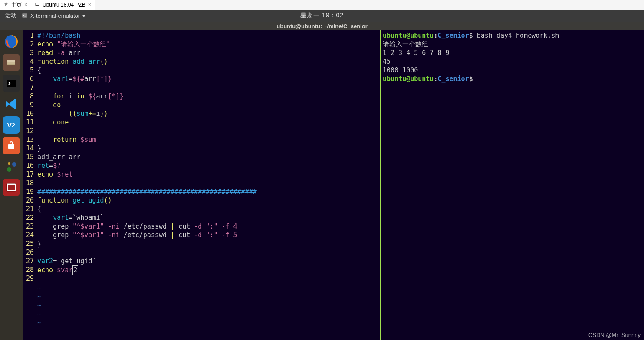  Describe the element at coordinates (11, 125) in the screenshot. I see `vpn-icon: V2` at that location.